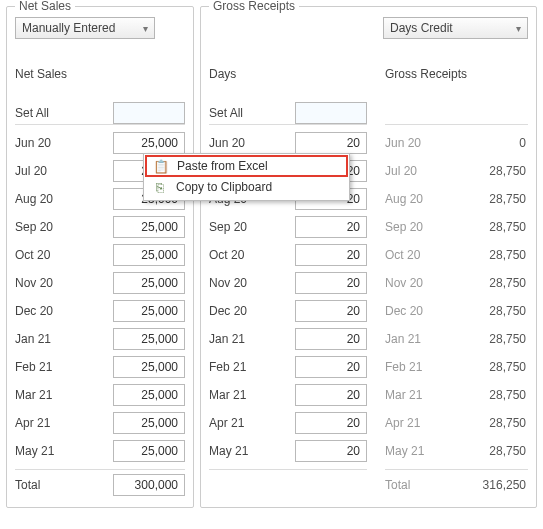 This screenshot has width=543, height=529. I want to click on table-row: Jun 200, so click(456, 143).